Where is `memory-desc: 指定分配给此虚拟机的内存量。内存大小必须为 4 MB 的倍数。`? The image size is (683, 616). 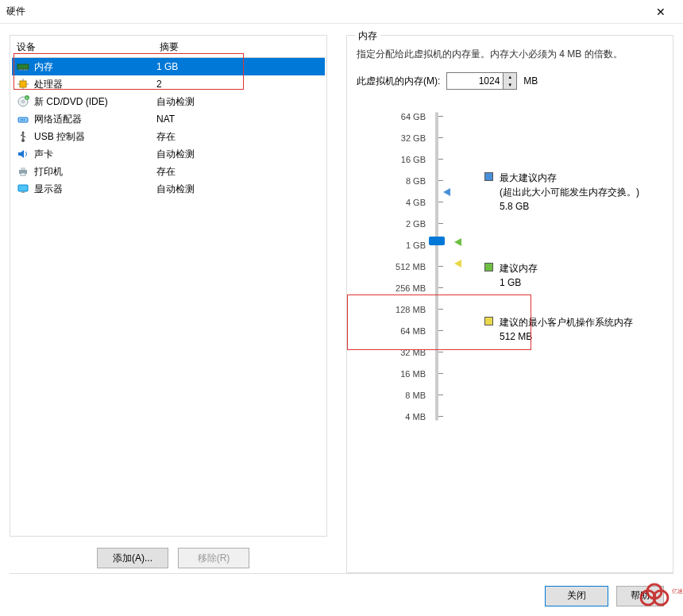 memory-desc: 指定分配给此虚拟机的内存量。内存大小必须为 4 MB 的倍数。 is located at coordinates (510, 54).